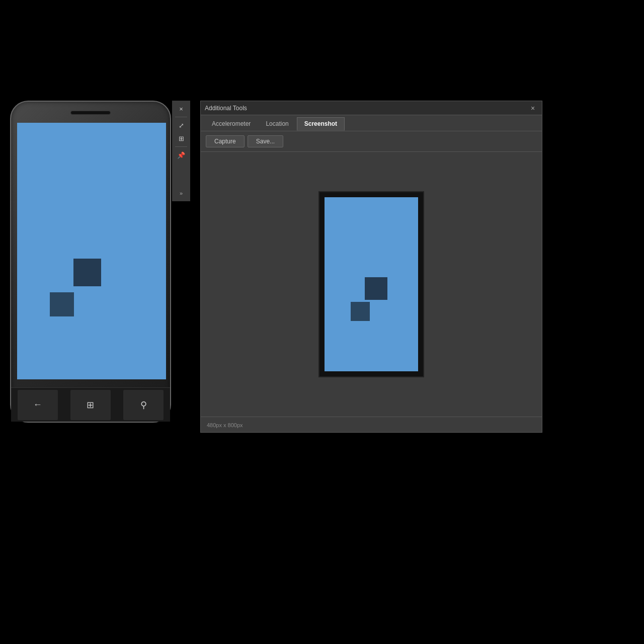 The width and height of the screenshot is (644, 644). What do you see at coordinates (321, 124) in the screenshot?
I see `tab-screenshot: Screenshot` at bounding box center [321, 124].